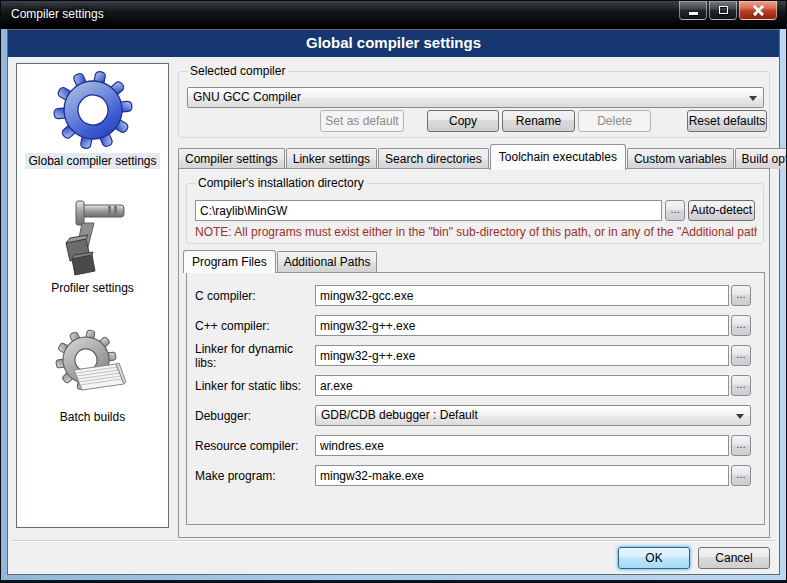  What do you see at coordinates (428, 210) in the screenshot?
I see `installation-directory-input` at bounding box center [428, 210].